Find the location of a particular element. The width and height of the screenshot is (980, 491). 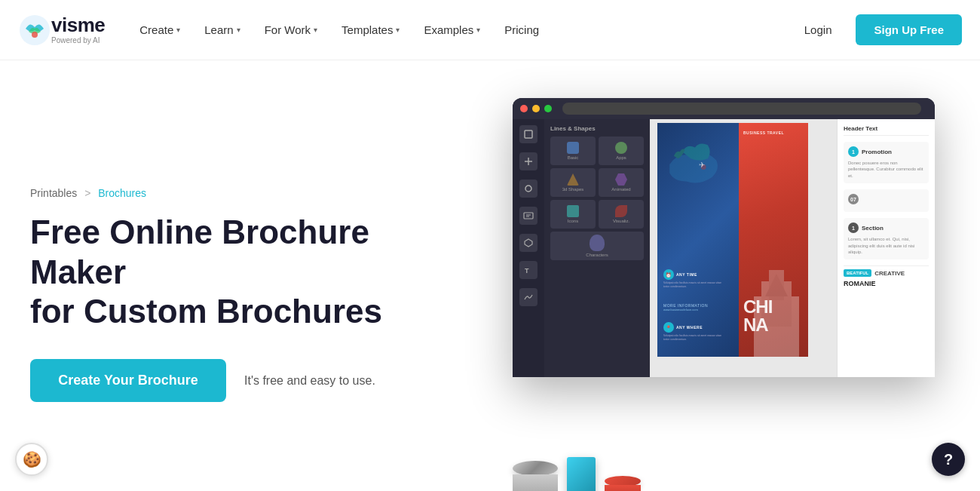

create-brochure-button: Create Your Brochure is located at coordinates (128, 380).